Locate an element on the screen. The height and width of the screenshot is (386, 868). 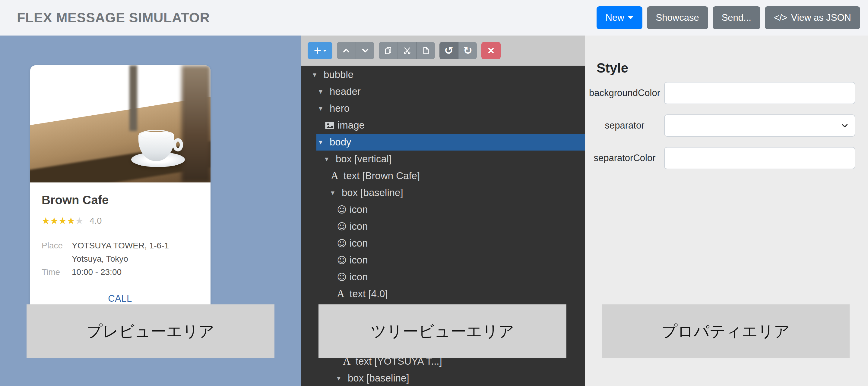
redo-button: ↻ is located at coordinates (468, 50).